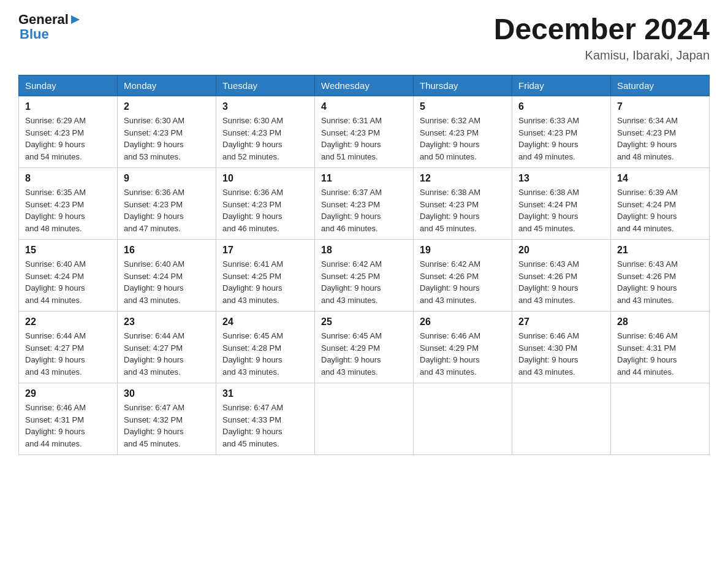  Describe the element at coordinates (68, 139) in the screenshot. I see `day-info: Sunrise: 6:29 AM Sunset: 4:23 PM Dayligh…` at that location.